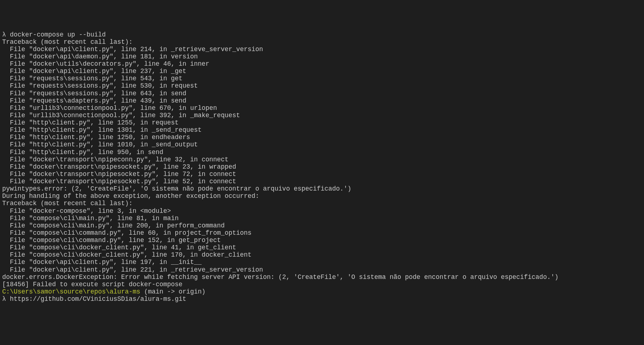  I want to click on traceback-line: File "docker\api\client.py", line 214, i…, so click(322, 49).